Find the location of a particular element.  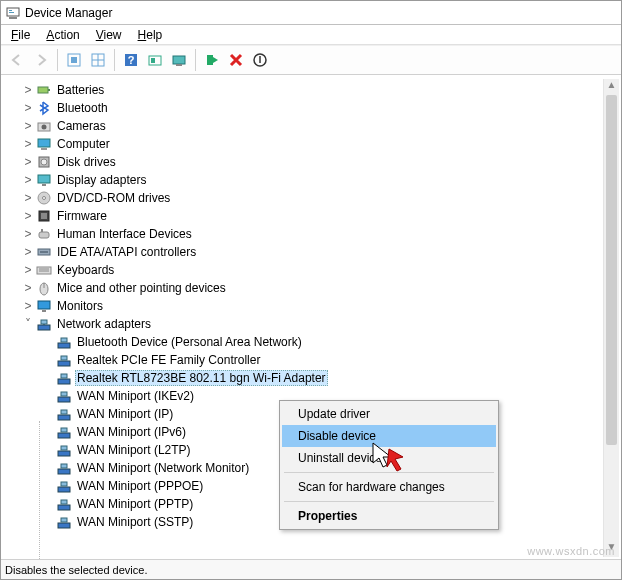

category-label: Computer is located at coordinates (84, 144).